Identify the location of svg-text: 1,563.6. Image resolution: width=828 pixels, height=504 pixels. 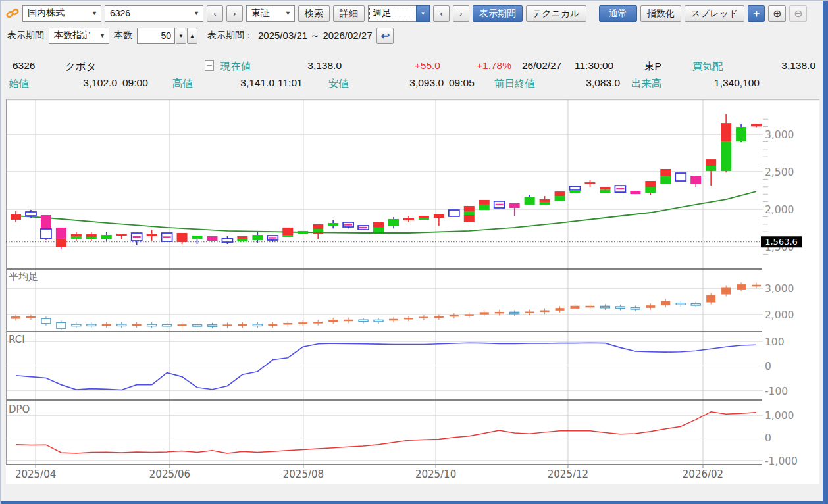
(781, 242).